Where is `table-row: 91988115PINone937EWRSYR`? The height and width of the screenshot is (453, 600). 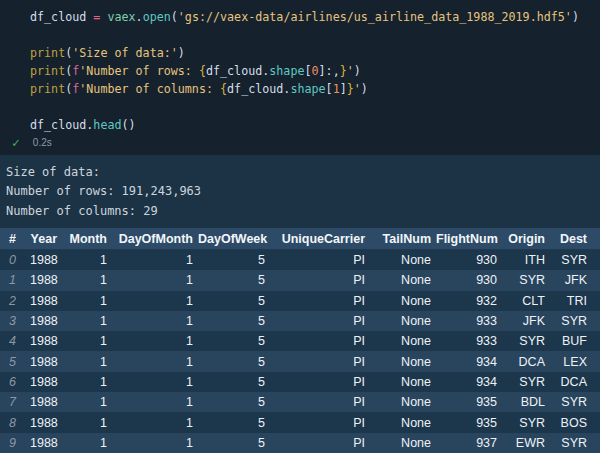 table-row: 91988115PINone937EWRSYR is located at coordinates (300, 443).